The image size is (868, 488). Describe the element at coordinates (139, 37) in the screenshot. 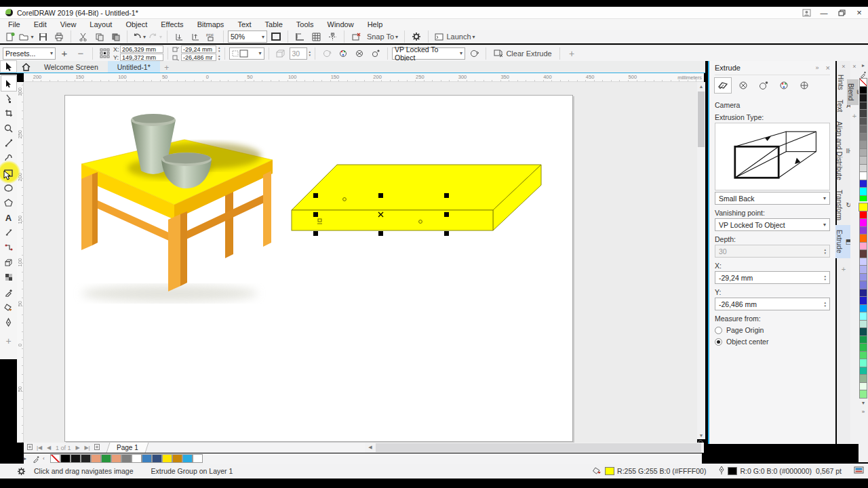

I see `undo-button: ▾` at that location.